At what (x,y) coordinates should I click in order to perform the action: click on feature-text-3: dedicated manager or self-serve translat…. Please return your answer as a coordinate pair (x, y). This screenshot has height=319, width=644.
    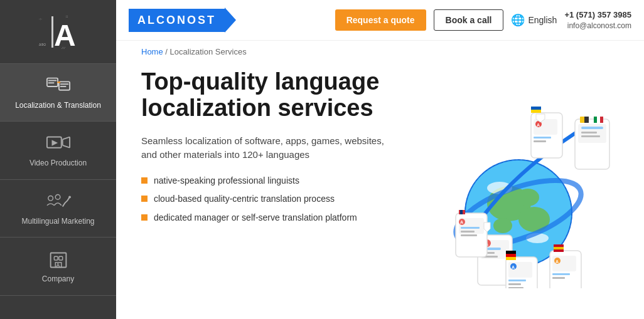
    Looking at the image, I should click on (255, 218).